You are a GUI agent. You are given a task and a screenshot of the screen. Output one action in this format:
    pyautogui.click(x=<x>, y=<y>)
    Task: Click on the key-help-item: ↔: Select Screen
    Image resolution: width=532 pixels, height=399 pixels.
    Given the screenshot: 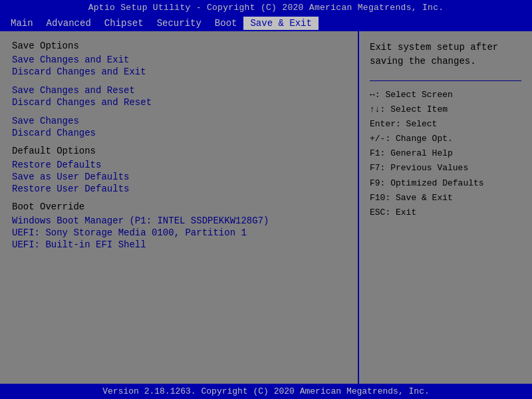 What is the action you would take?
    pyautogui.click(x=446, y=95)
    